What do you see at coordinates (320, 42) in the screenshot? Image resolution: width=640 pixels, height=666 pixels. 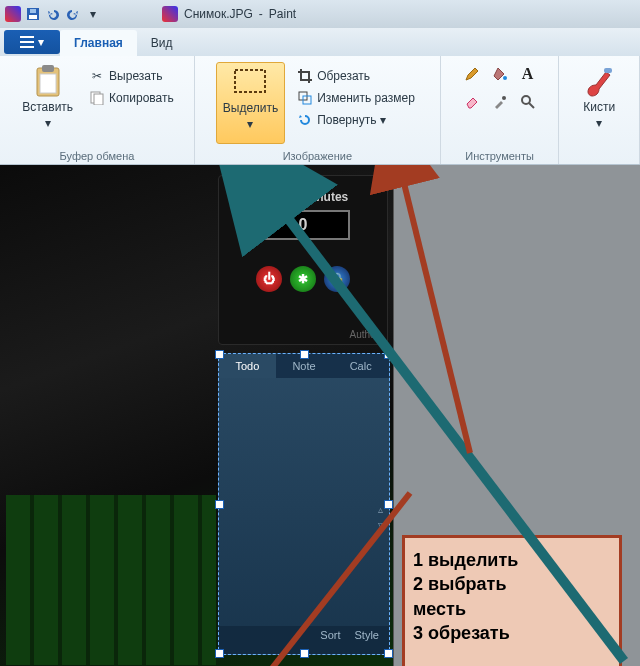 I see `ribbon-tabs: ▾ Главная Вид` at bounding box center [320, 42].